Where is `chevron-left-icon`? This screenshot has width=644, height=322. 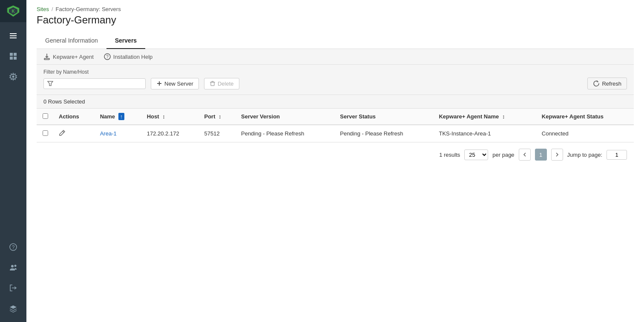 chevron-left-icon is located at coordinates (525, 155).